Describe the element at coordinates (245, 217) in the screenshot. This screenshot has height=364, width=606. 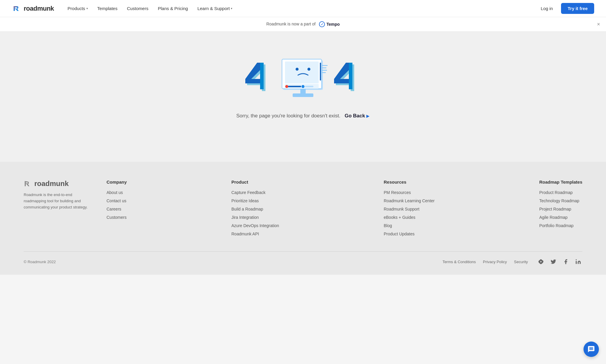
I see `footer-link-jira: Jira Integration` at that location.